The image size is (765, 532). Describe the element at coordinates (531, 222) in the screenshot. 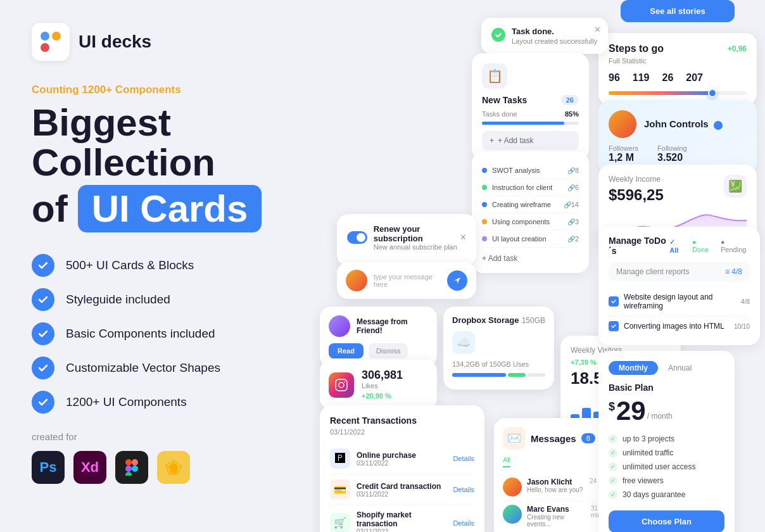

I see `swot-item-4: Using components 🔗 3` at that location.